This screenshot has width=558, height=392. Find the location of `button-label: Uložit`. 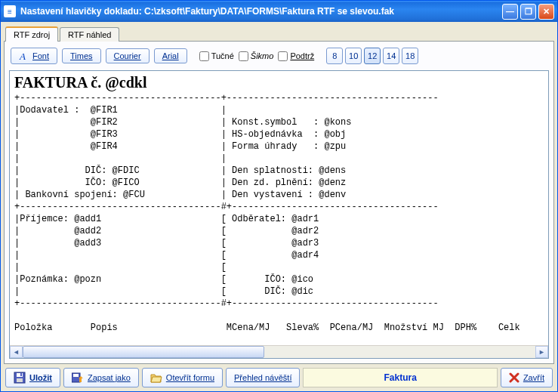

button-label: Uložit is located at coordinates (41, 378).